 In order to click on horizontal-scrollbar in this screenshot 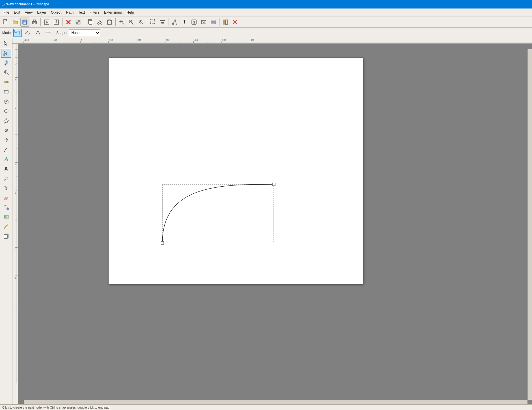, I will do `click(275, 402)`.